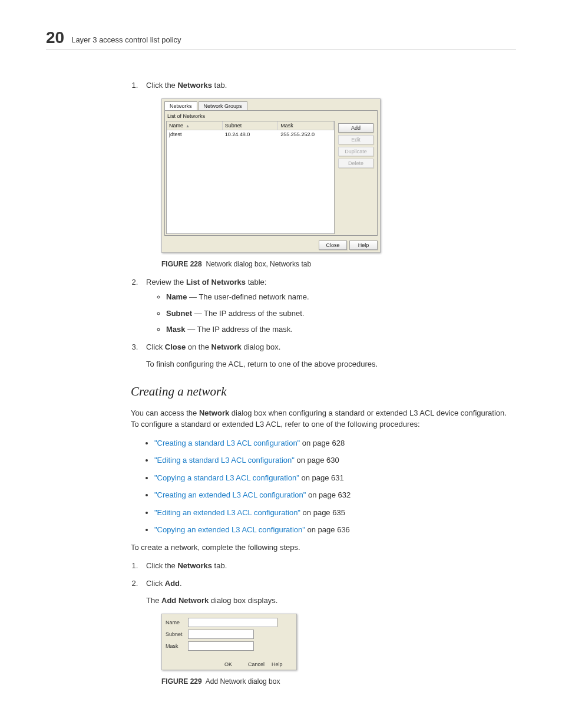  What do you see at coordinates (335, 530) in the screenshot?
I see `link-copy-ext: "Copying an extended L3 ACL configuratio…` at bounding box center [335, 530].